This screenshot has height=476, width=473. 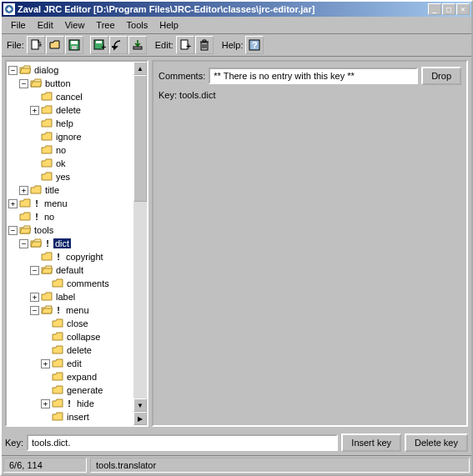 I want to click on menu-tools: Tools, so click(x=138, y=25).